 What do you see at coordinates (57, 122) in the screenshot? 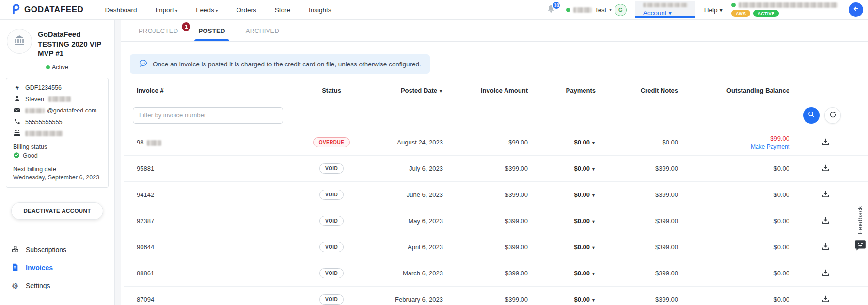
I see `phone-line: 55555555555` at bounding box center [57, 122].